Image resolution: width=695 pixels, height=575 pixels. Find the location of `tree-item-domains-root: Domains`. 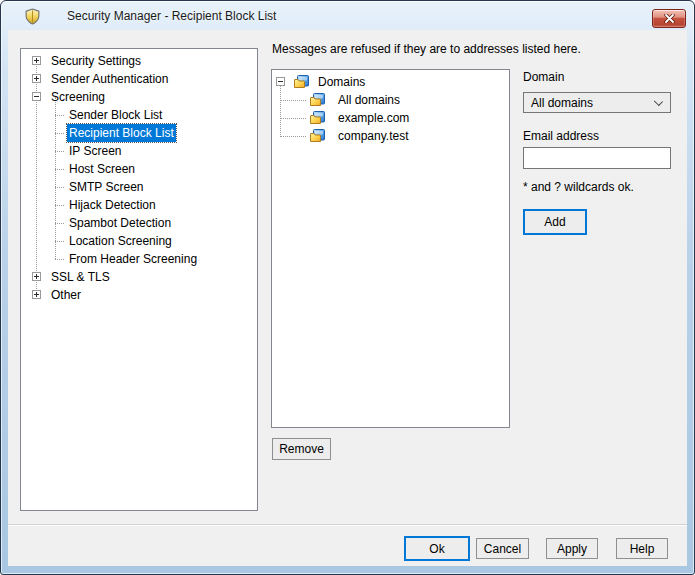

tree-item-domains-root: Domains is located at coordinates (390, 82).